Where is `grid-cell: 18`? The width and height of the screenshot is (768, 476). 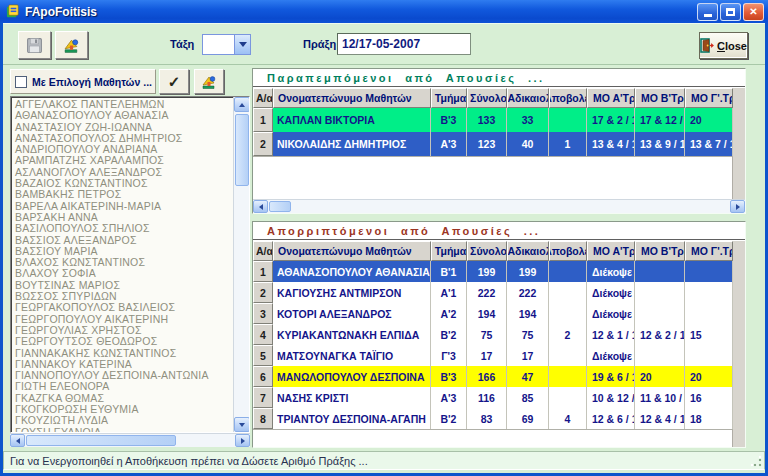
grid-cell: 18 is located at coordinates (709, 418).